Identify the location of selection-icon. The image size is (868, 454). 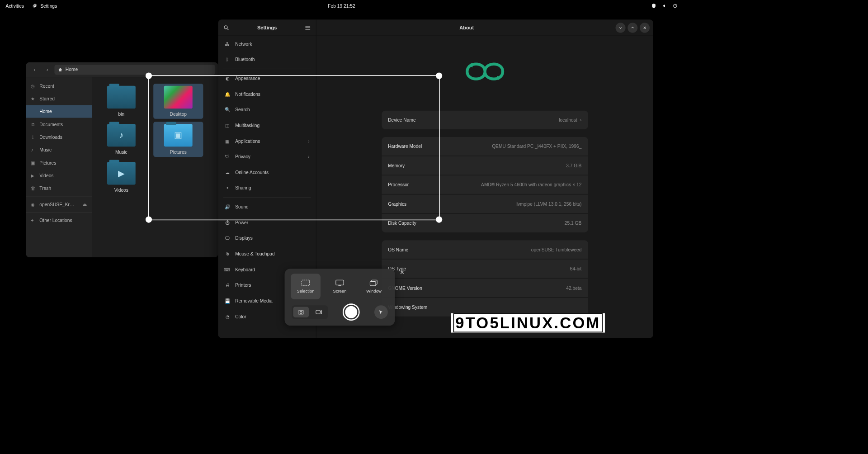
(306, 283).